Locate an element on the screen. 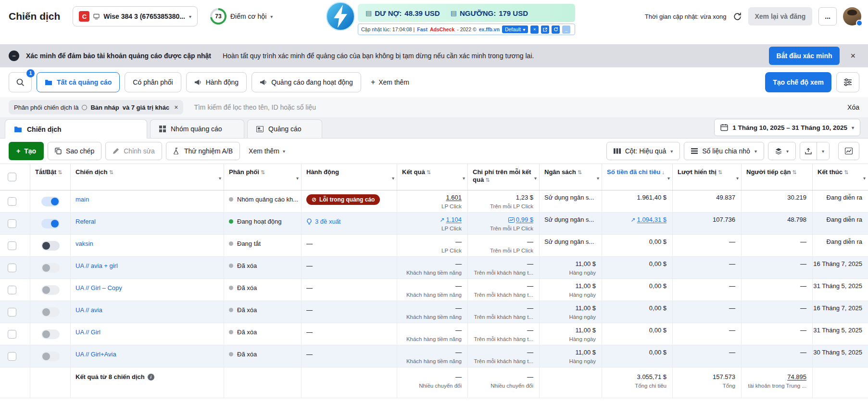 The image size is (868, 417). filter-tab-had-delivery: Có phân phối is located at coordinates (153, 82).